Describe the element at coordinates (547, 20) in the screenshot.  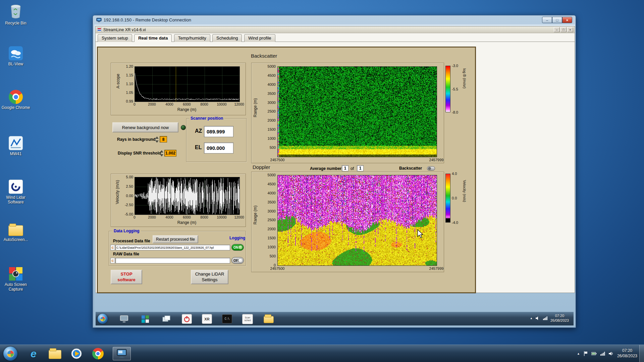
I see `minimize-button: –` at that location.